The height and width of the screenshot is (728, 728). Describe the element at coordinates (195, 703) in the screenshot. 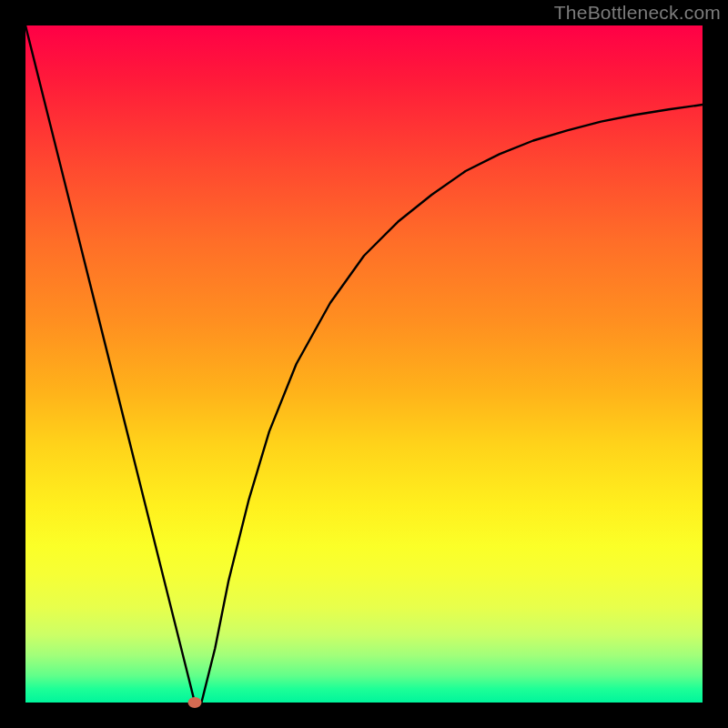

I see `optimal-point-marker` at that location.